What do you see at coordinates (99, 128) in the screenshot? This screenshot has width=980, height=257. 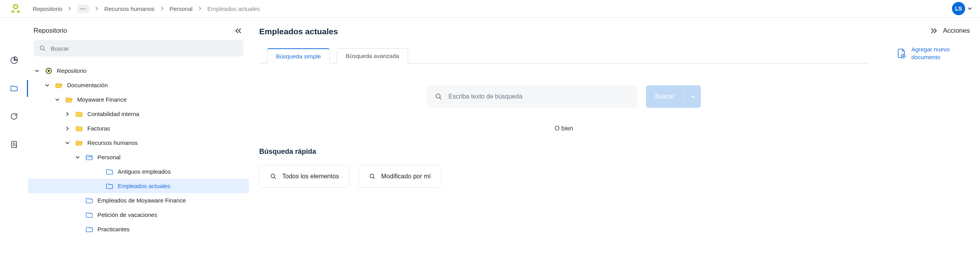 I see `tree-label: Facturas` at bounding box center [99, 128].